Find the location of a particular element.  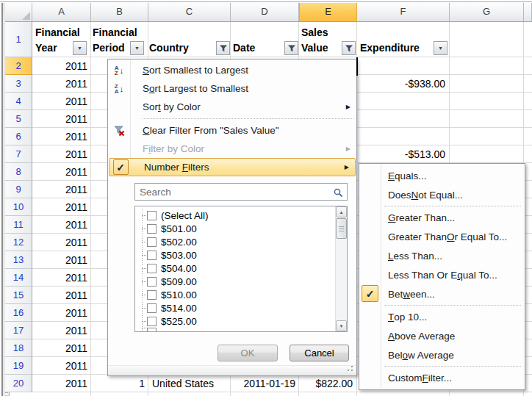

list-item-select-all: (Select All) is located at coordinates (241, 215).